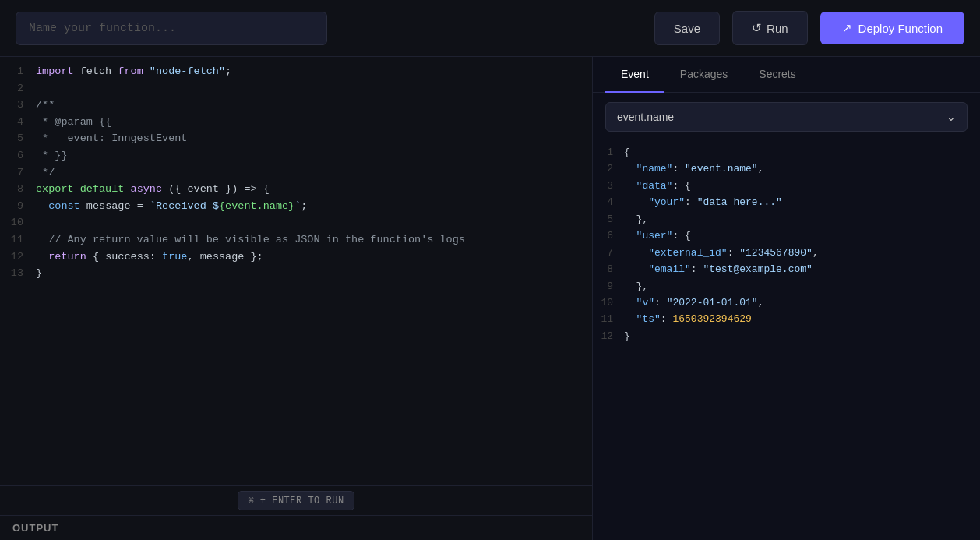  Describe the element at coordinates (296, 173) in the screenshot. I see `code-line: 7 */` at that location.